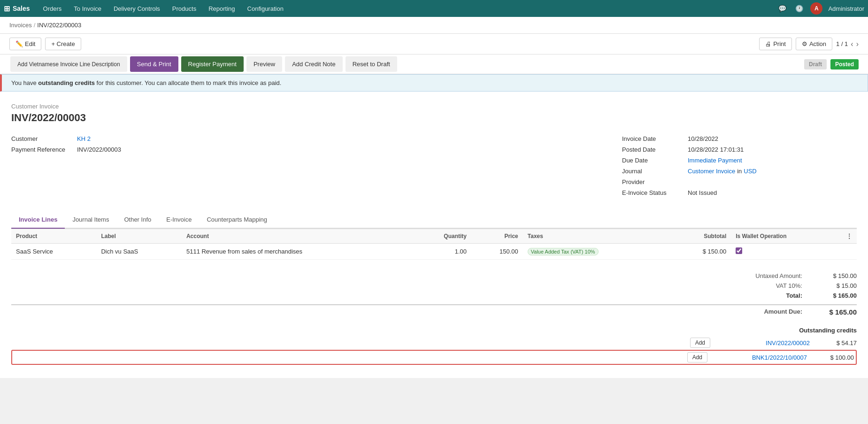 This screenshot has width=868, height=424. I want to click on table-row: SaaS Service Dich vu SaaS 5111 Revenue f…, so click(434, 252).